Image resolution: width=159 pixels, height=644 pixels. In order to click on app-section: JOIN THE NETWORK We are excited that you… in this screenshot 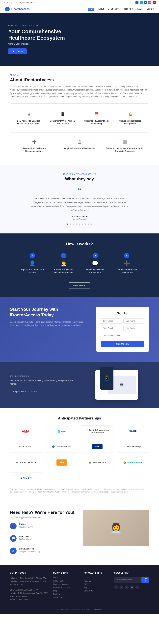, I will do `click(80, 385)`.